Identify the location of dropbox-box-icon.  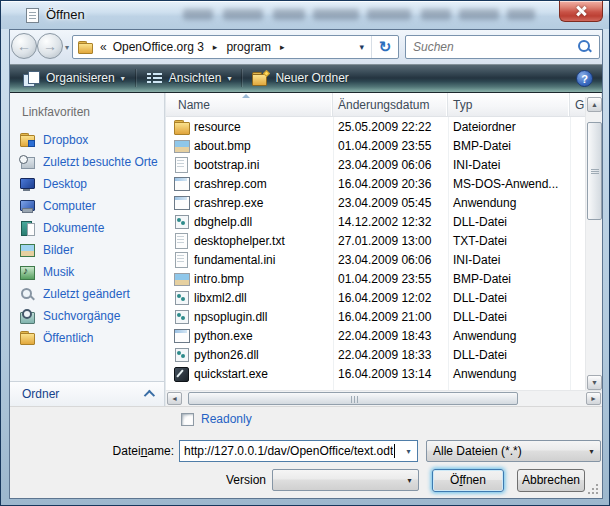
(32, 144).